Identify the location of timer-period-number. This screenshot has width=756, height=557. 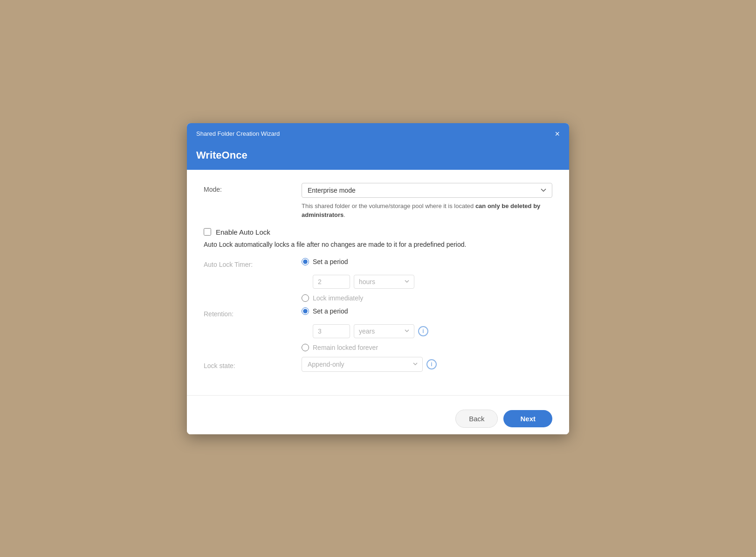
(331, 282).